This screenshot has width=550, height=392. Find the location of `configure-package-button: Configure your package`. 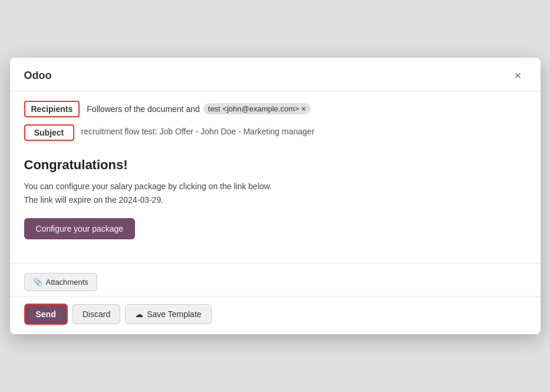

configure-package-button: Configure your package is located at coordinates (80, 229).